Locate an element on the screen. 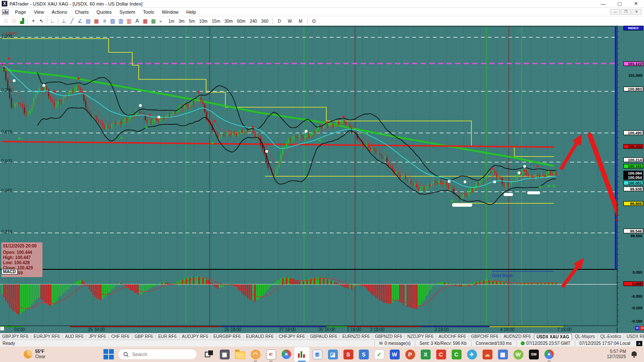 The image size is (644, 362). camtasia-app-icon: C is located at coordinates (456, 354).